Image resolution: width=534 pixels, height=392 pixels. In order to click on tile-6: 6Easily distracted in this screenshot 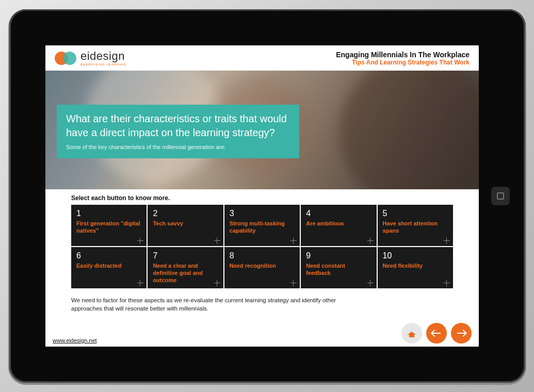, I will do `click(109, 268)`.